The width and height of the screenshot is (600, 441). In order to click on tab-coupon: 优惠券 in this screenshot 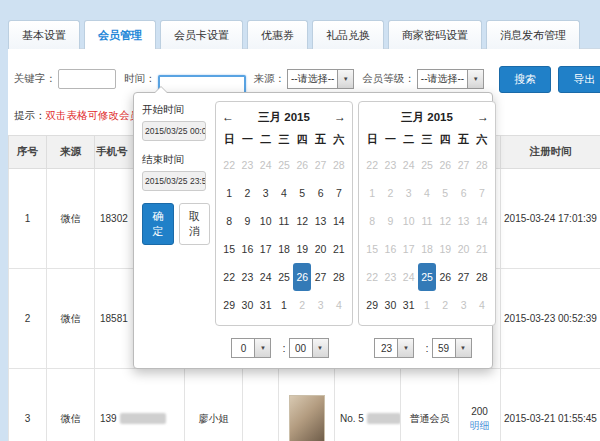, I will do `click(278, 34)`.